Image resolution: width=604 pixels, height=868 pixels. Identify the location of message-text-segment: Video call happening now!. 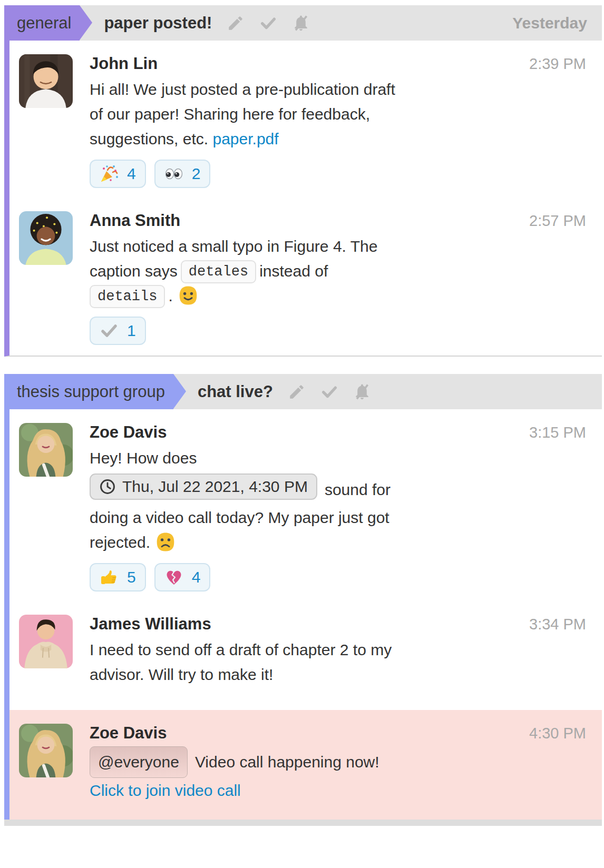
(287, 762).